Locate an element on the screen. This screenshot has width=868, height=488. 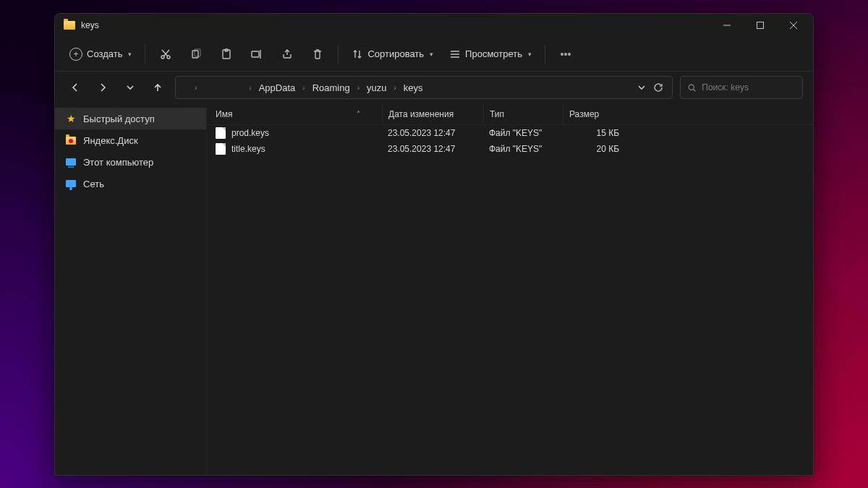
new-button: + Создать ▾ is located at coordinates (101, 54).